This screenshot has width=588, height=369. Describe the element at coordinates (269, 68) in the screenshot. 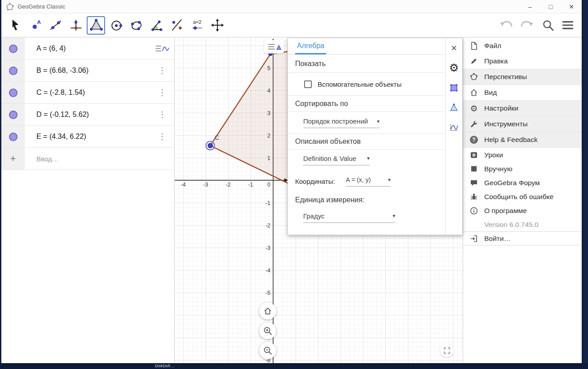

I see `svg-text: 5` at that location.